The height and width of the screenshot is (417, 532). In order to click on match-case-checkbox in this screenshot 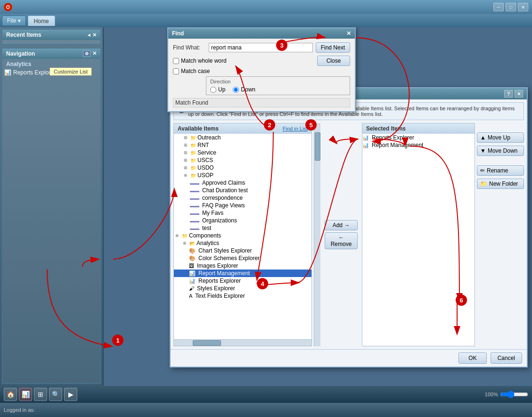, I will do `click(176, 72)`.